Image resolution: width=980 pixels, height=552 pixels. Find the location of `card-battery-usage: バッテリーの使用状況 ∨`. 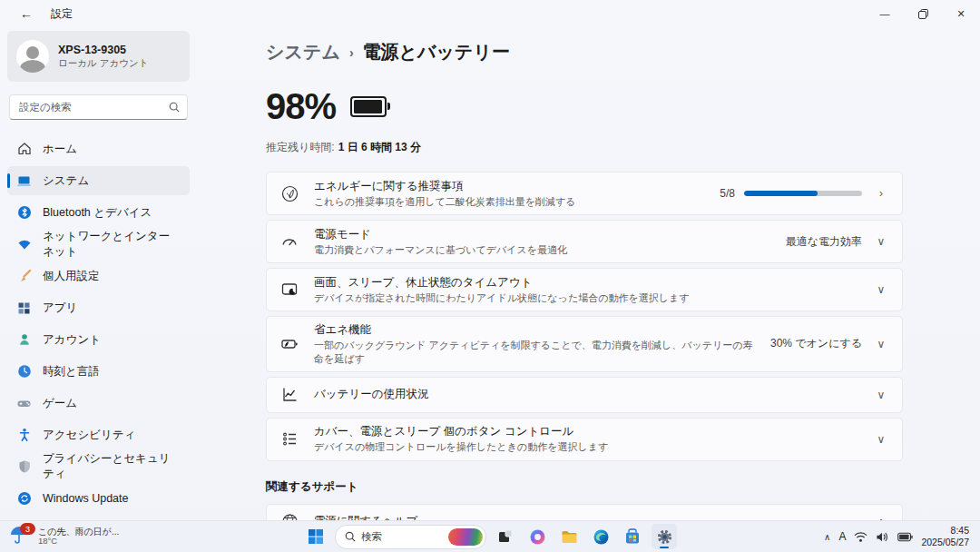

card-battery-usage: バッテリーの使用状況 ∨ is located at coordinates (584, 395).